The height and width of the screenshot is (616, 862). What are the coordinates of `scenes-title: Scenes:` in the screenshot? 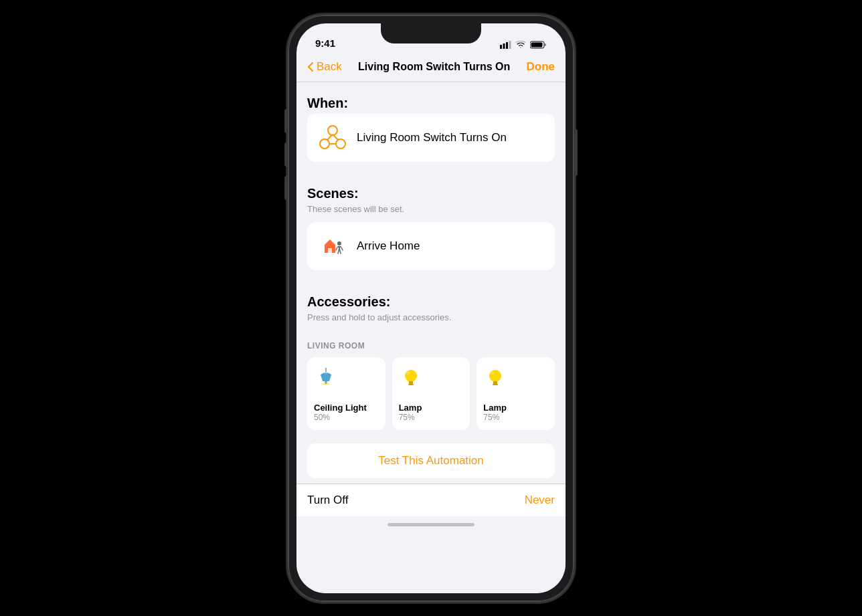 It's located at (431, 194).